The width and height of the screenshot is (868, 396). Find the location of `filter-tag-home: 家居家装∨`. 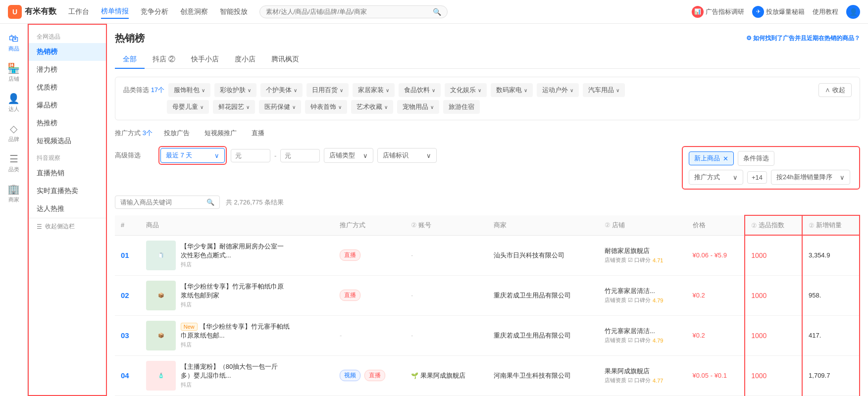

filter-tag-home: 家居家装∨ is located at coordinates (373, 90).